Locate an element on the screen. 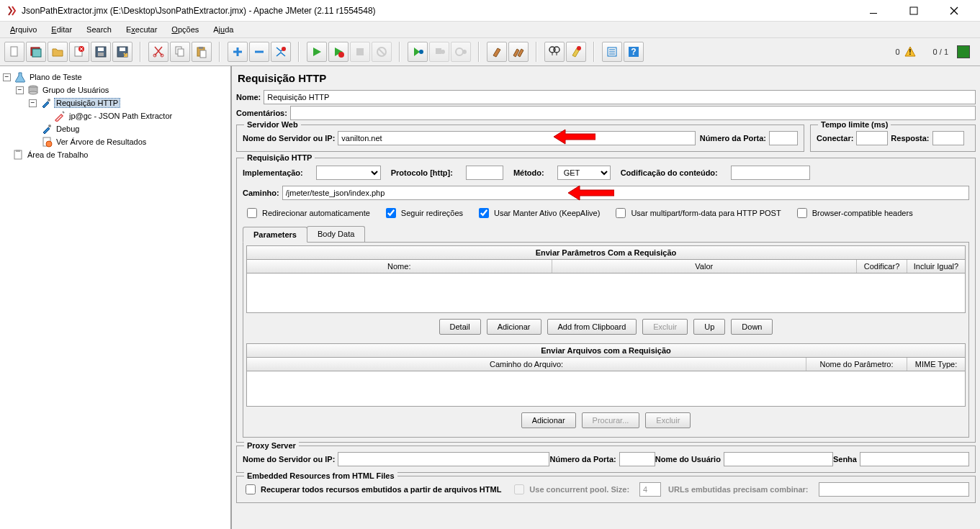  cb-keepalive: Usar Manter Ativo (KeepAlive) is located at coordinates (538, 213).